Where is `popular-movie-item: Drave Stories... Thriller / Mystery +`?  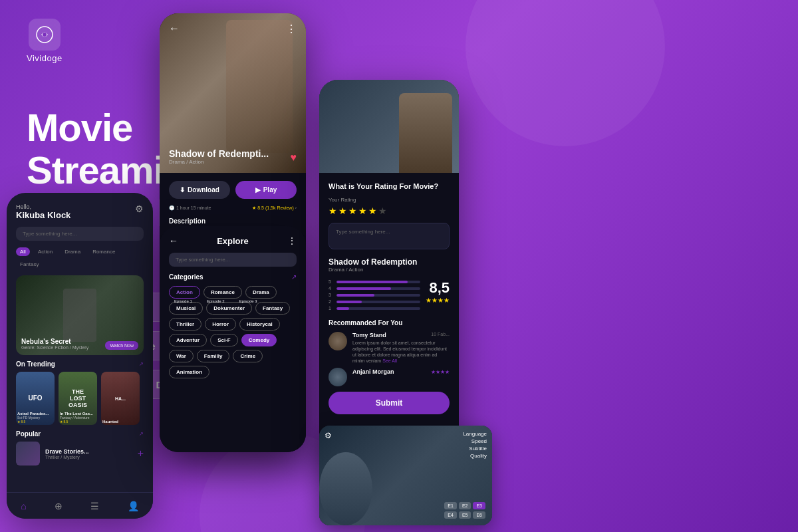 popular-movie-item: Drave Stories... Thriller / Mystery + is located at coordinates (80, 454).